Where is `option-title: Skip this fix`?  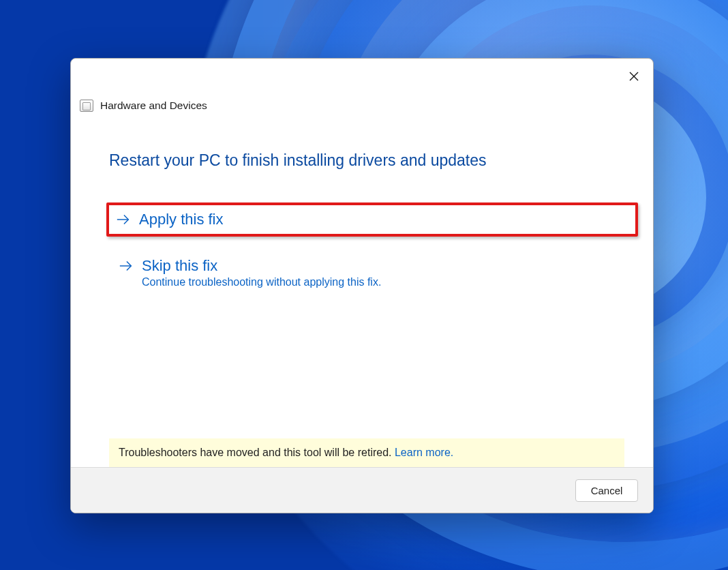 option-title: Skip this fix is located at coordinates (180, 266).